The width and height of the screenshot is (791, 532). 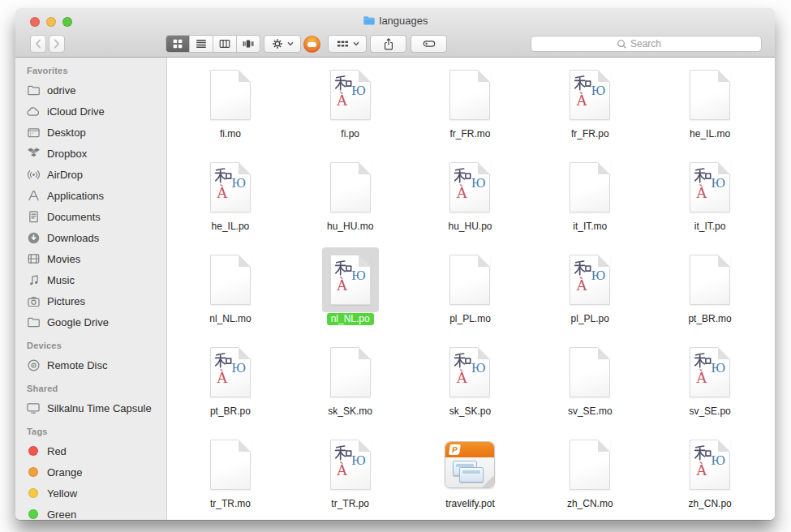 What do you see at coordinates (350, 200) in the screenshot?
I see `file-item-hu-hu-mo: hu_HU.mo` at bounding box center [350, 200].